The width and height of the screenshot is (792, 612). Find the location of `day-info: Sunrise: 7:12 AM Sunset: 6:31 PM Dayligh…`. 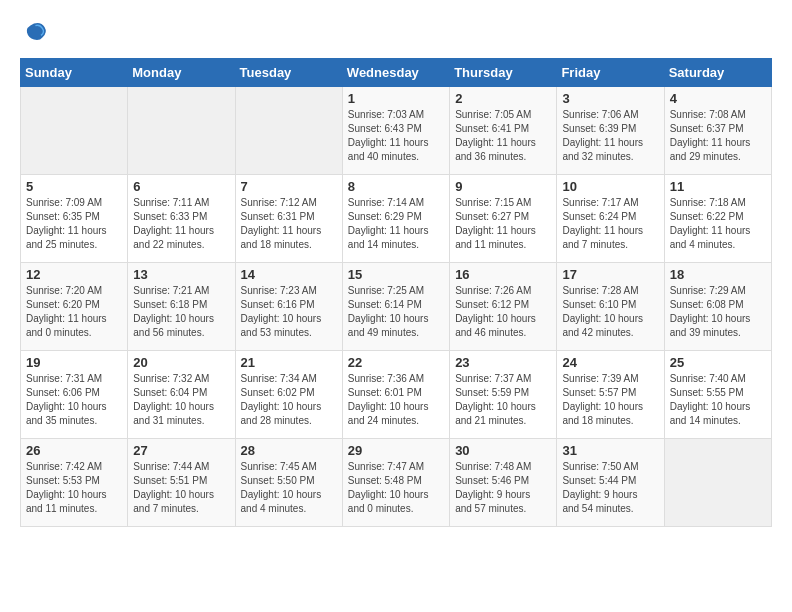

day-info: Sunrise: 7:12 AM Sunset: 6:31 PM Dayligh… is located at coordinates (282, 224).